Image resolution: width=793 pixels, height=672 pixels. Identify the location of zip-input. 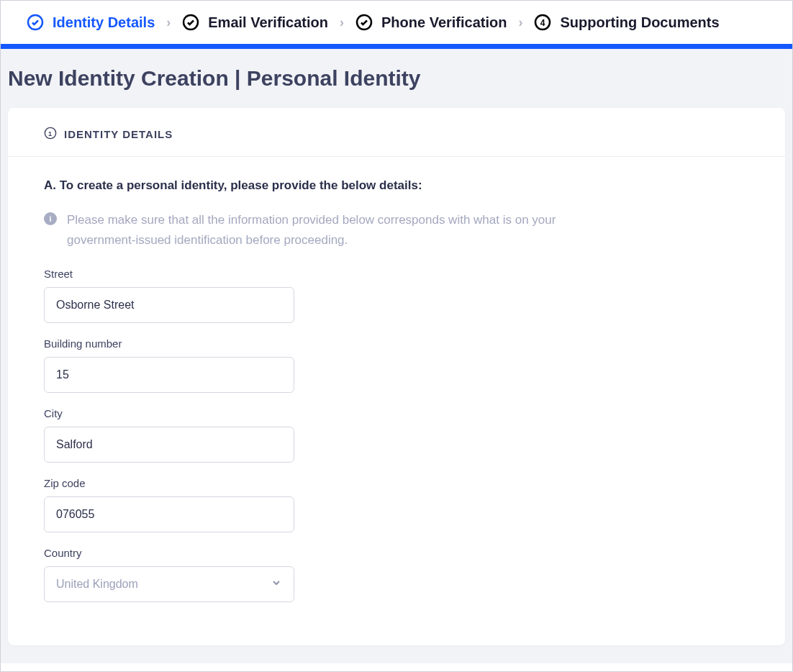
(169, 514).